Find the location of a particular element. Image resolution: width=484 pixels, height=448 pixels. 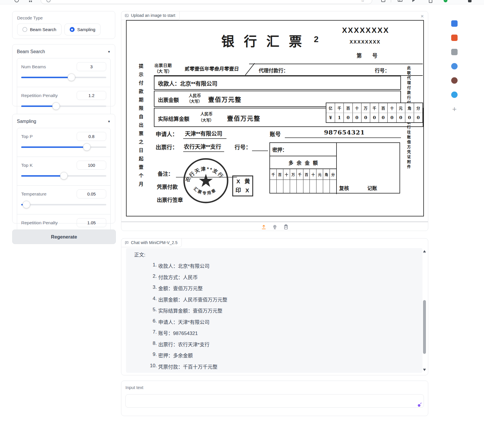

image-toolbar-divider is located at coordinates (275, 222).